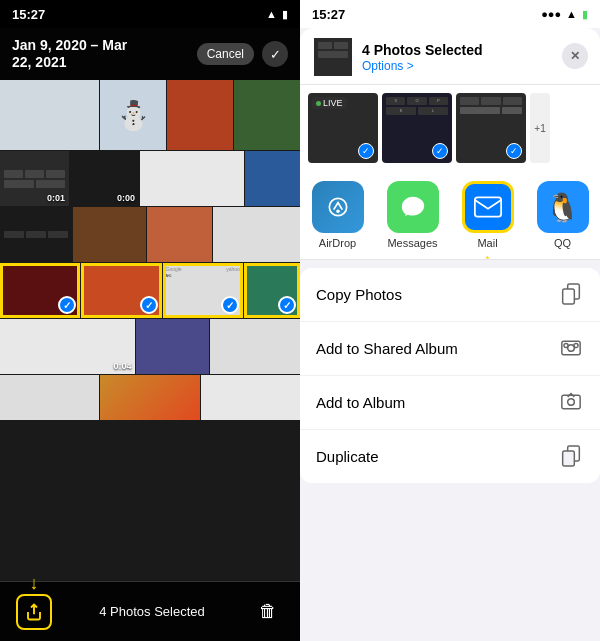 This screenshot has height=641, width=600. What do you see at coordinates (268, 612) in the screenshot?
I see `delete-button: 🗑` at bounding box center [268, 612].